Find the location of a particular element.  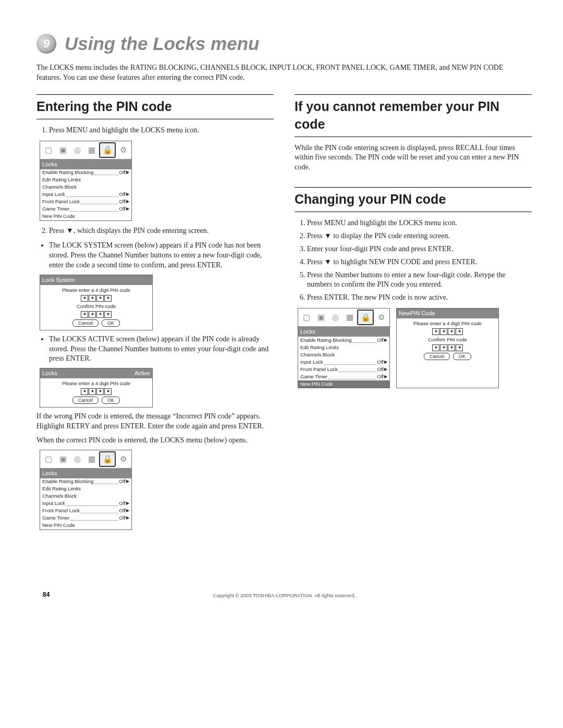

step: Press ENTER. The new PIN code is now act… is located at coordinates (419, 298).